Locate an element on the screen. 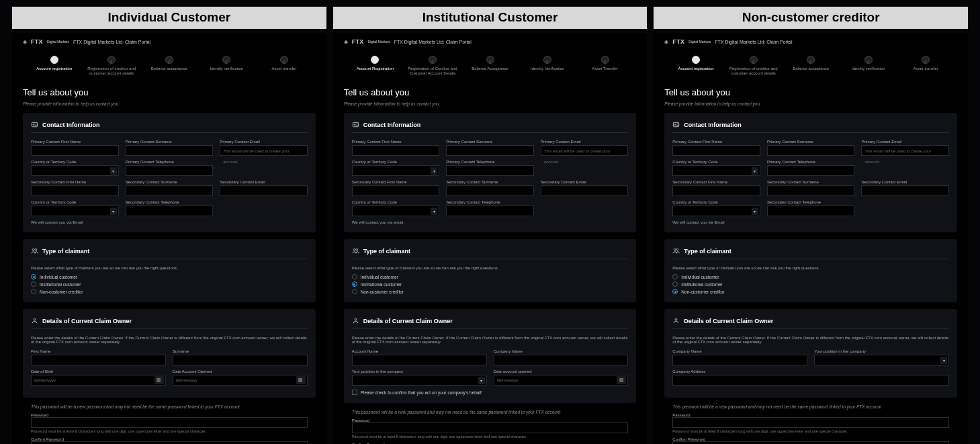  detail-1-0-label: Your position in the company is located at coordinates (419, 371).